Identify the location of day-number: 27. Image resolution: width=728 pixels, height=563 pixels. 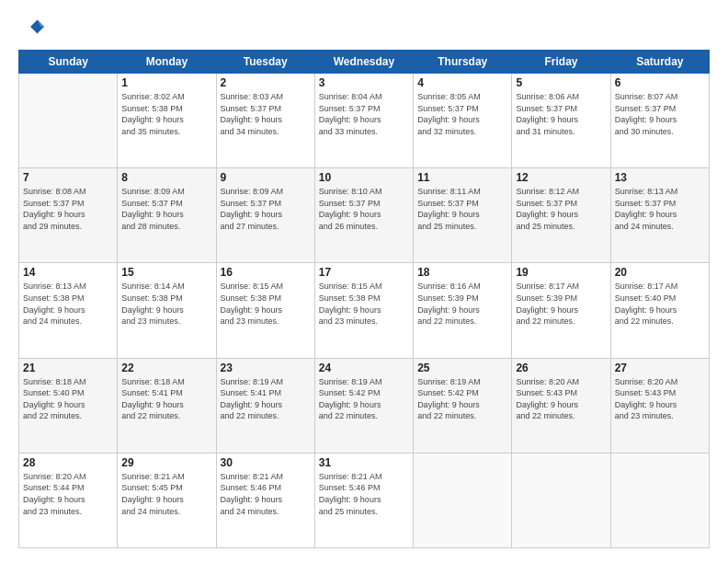
(660, 368).